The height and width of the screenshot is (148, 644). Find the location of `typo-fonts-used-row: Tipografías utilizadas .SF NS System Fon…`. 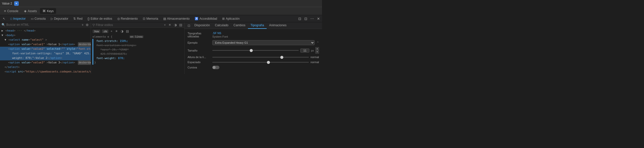

typo-fonts-used-row: Tipografías utilizadas .SF NS System Fon… is located at coordinates (253, 35).